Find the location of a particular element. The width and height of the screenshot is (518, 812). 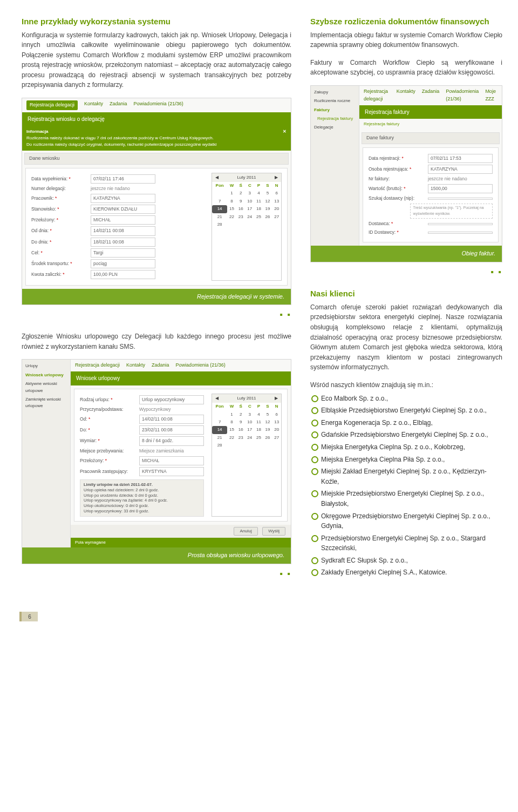

val-cel: Targi is located at coordinates (123, 253).